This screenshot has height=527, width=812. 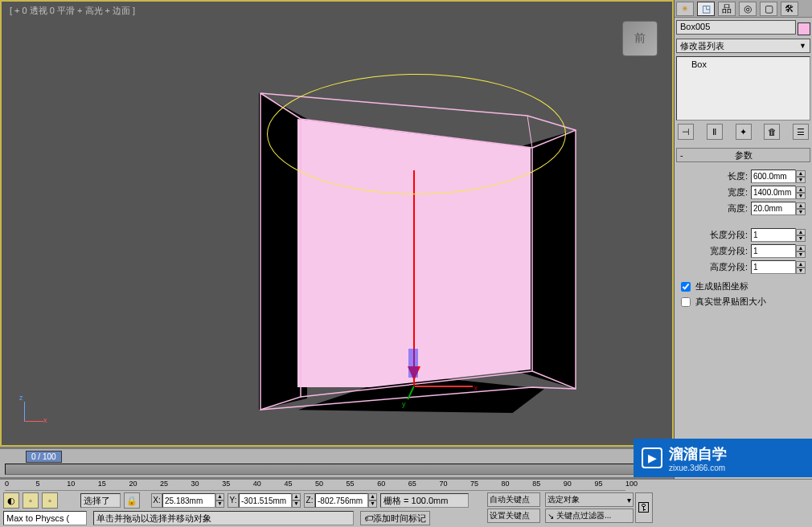 I want to click on coord-y-input, so click(x=265, y=500).